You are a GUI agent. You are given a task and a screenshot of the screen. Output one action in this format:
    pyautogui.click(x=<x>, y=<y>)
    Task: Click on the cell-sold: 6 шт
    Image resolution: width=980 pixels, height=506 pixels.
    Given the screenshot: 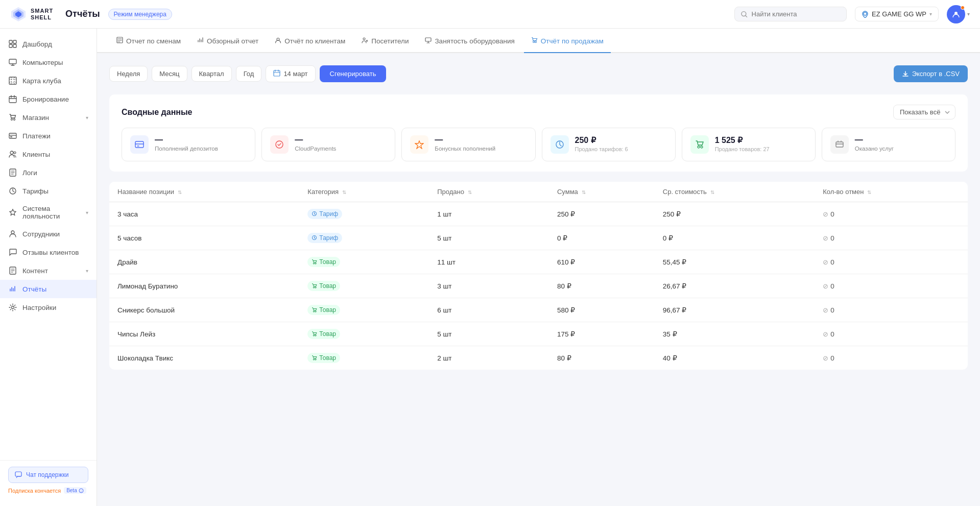 What is the action you would take?
    pyautogui.click(x=489, y=310)
    